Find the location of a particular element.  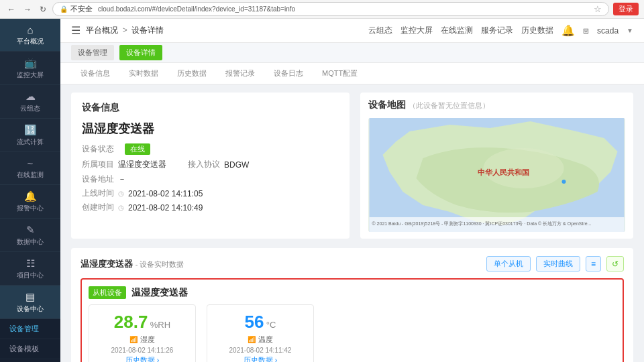

address-bar: 🔒 不安全 cloud.bodazi.com/#/deviceDetail/in… is located at coordinates (331, 9).